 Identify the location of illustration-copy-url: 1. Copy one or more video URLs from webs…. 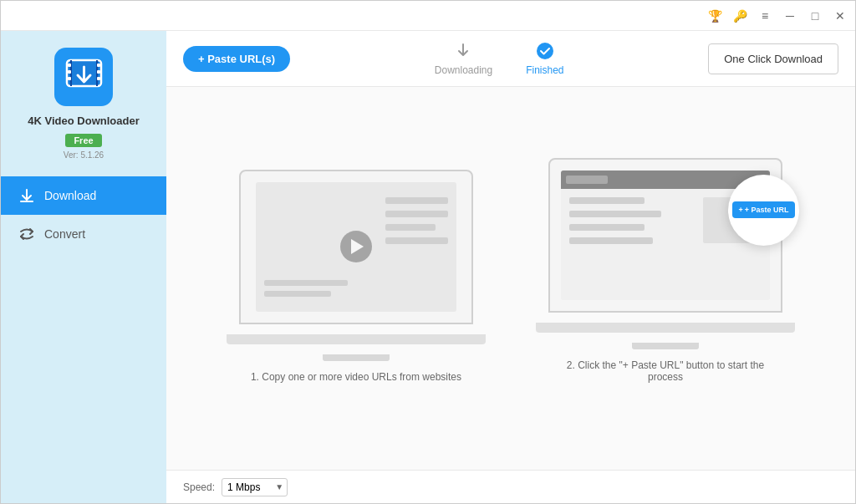
(356, 276).